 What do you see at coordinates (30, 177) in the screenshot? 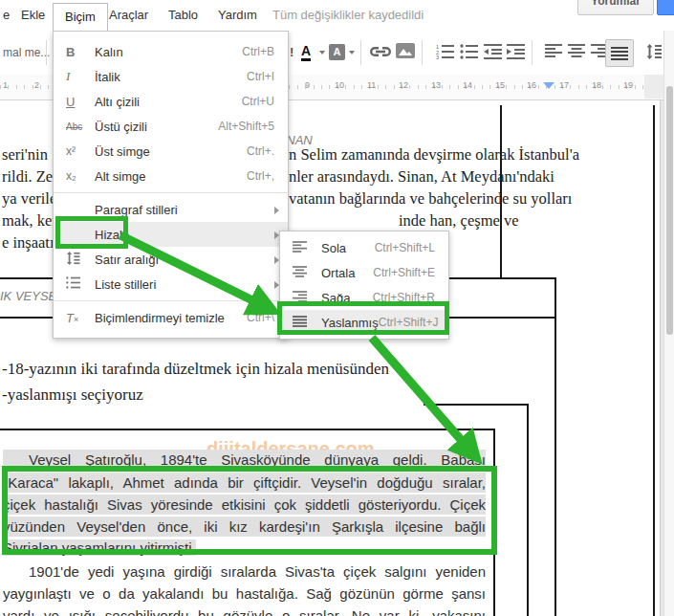
I see `paragraph-fragment: rildi. Zel` at bounding box center [30, 177].